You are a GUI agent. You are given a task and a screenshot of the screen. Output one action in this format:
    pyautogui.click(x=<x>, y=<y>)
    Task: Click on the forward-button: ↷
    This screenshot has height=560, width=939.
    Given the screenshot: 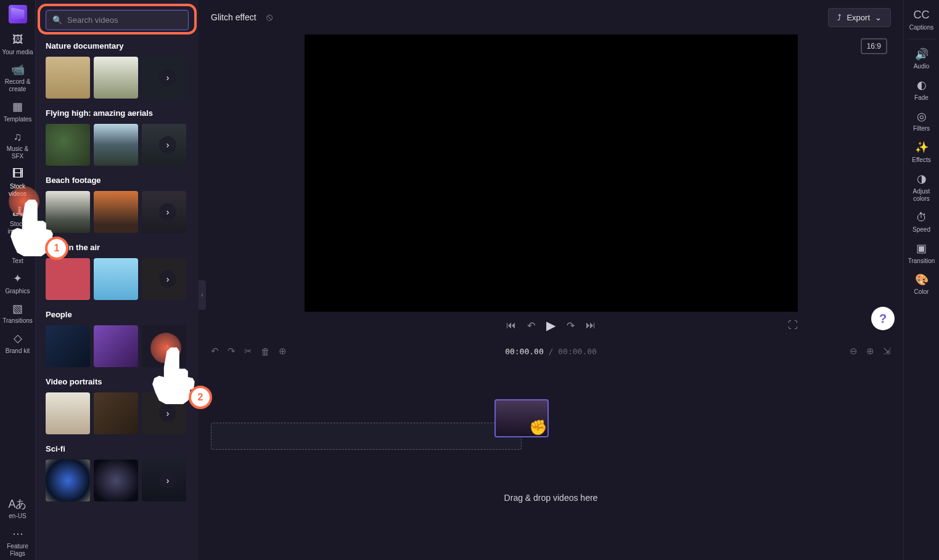 What is the action you would take?
    pyautogui.click(x=571, y=325)
    